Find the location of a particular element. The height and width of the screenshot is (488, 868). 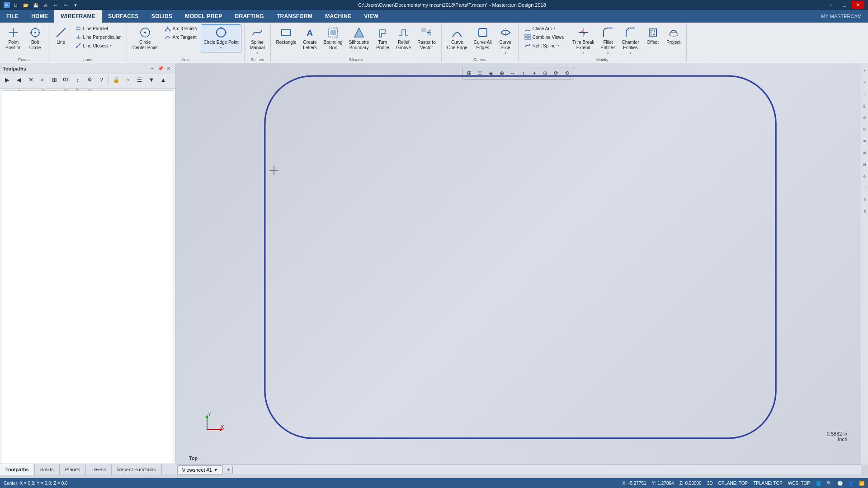

rt-btn-5: ↺ is located at coordinates (865, 117).